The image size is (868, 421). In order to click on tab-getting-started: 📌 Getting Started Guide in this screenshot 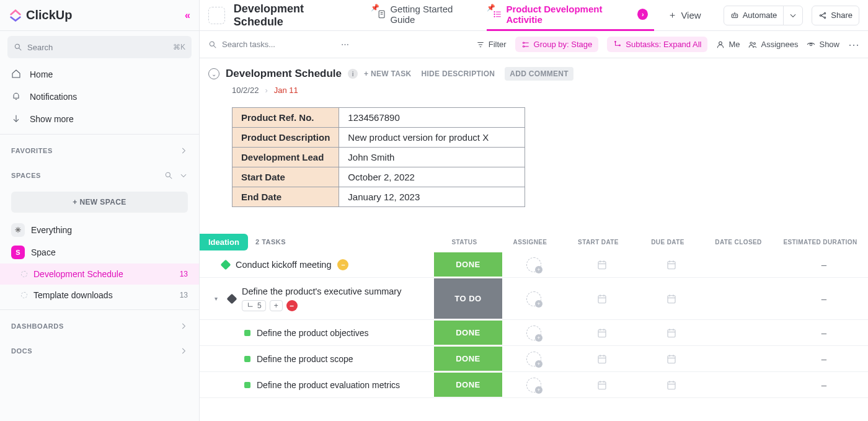, I will do `click(427, 16)`.